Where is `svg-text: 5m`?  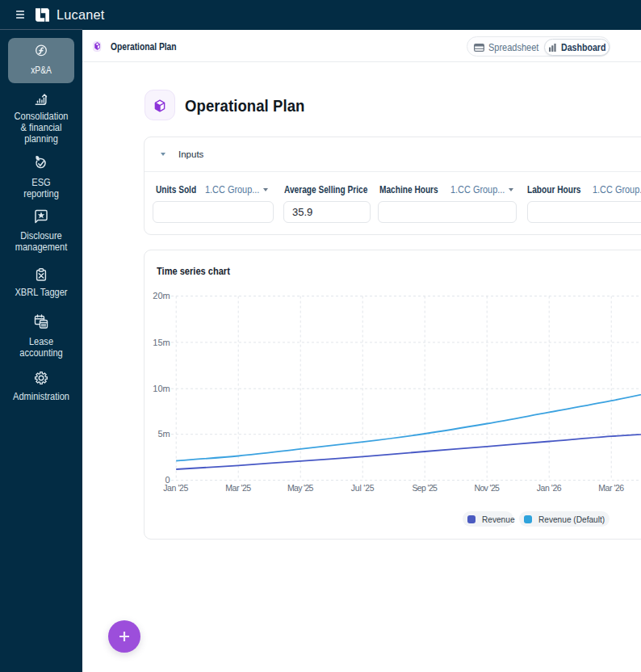
svg-text: 5m is located at coordinates (163, 434).